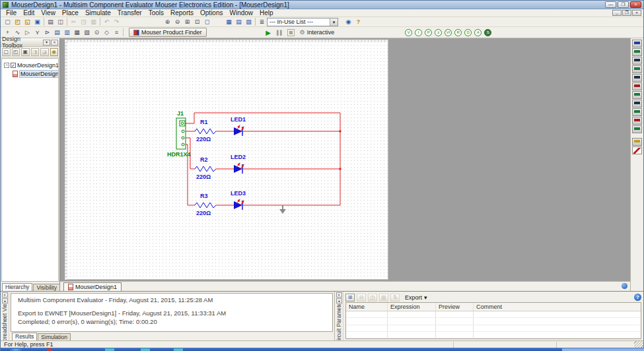 This screenshot has width=644, height=351. Describe the element at coordinates (46, 42) in the screenshot. I see `panel-pin-icon: ▾` at that location.